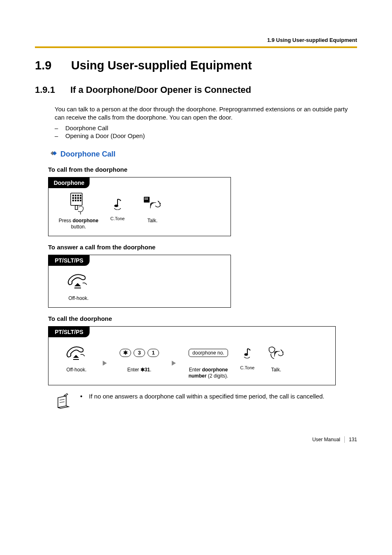 The width and height of the screenshot is (392, 555). Describe the element at coordinates (203, 247) in the screenshot. I see `procedure-label: To answer a call from the doorphone` at that location.